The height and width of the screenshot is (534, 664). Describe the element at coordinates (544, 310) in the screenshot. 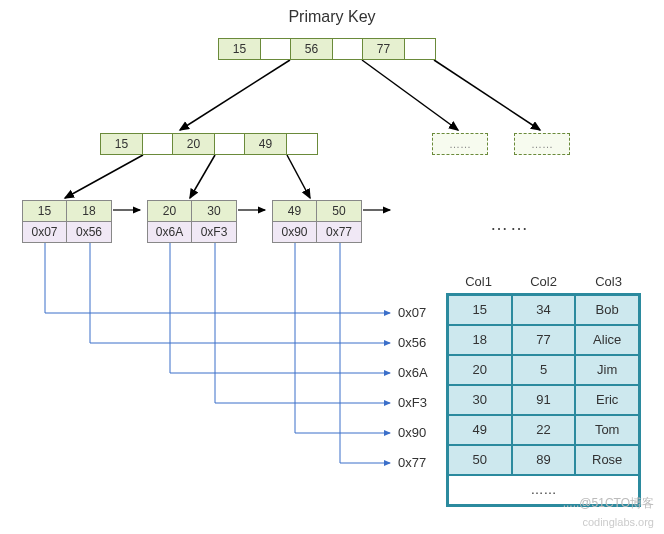

I see `table-row: 15 34 Bob` at that location.